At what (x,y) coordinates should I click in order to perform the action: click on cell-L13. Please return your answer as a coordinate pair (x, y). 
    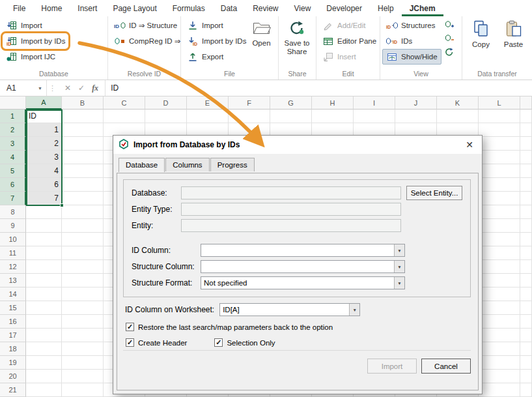
    Looking at the image, I should click on (499, 280).